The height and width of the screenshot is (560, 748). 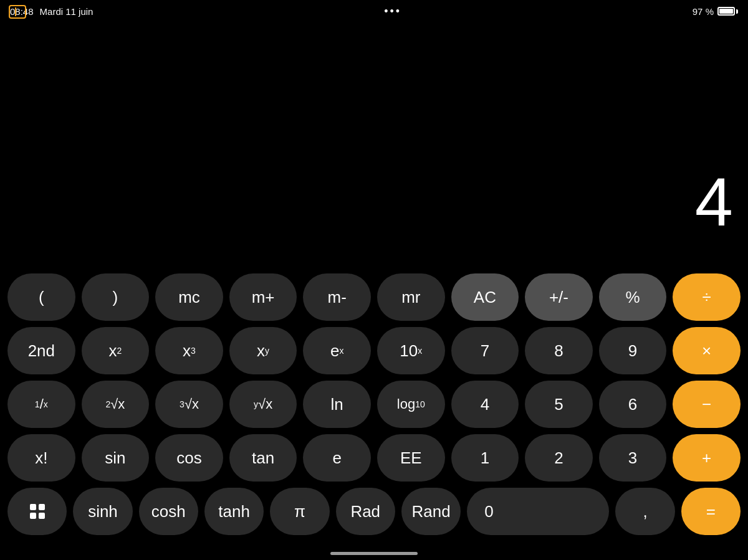 I want to click on btn-x-cubed: x3, so click(x=189, y=351).